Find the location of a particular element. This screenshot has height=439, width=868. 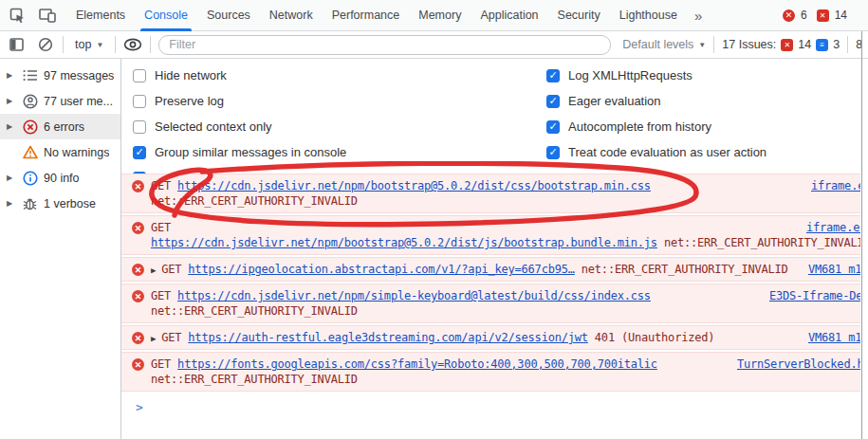

device-toolbar-icon is located at coordinates (47, 15).